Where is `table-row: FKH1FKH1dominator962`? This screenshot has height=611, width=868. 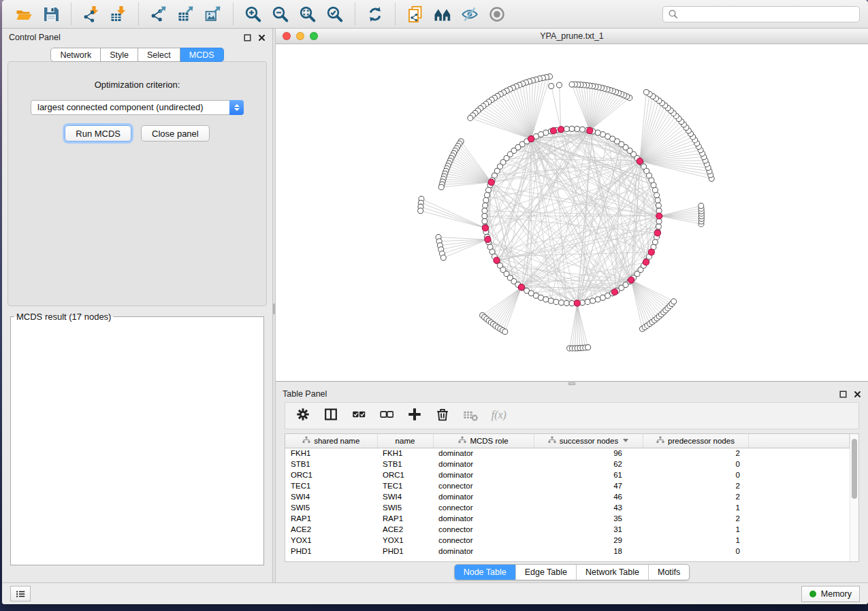
table-row: FKH1FKH1dominator962 is located at coordinates (568, 453).